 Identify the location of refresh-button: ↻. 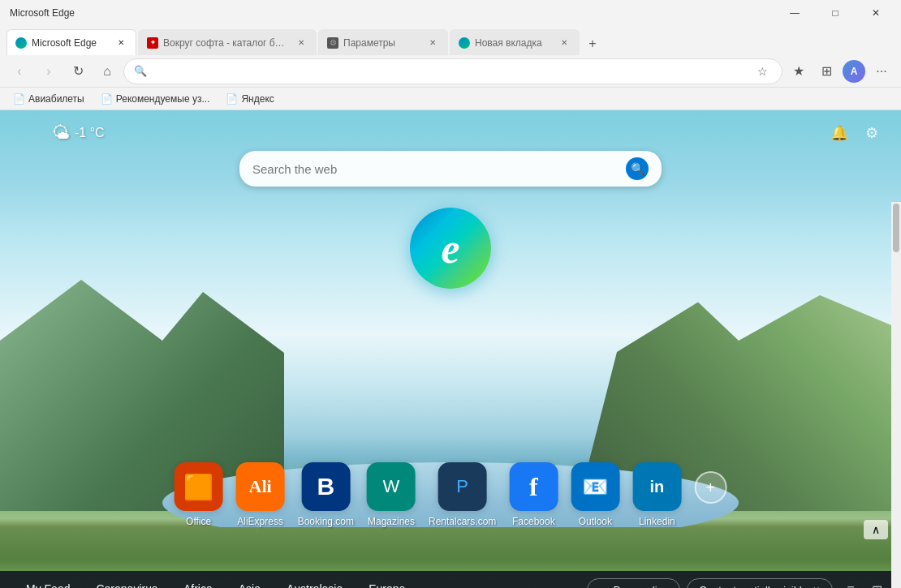
(78, 71).